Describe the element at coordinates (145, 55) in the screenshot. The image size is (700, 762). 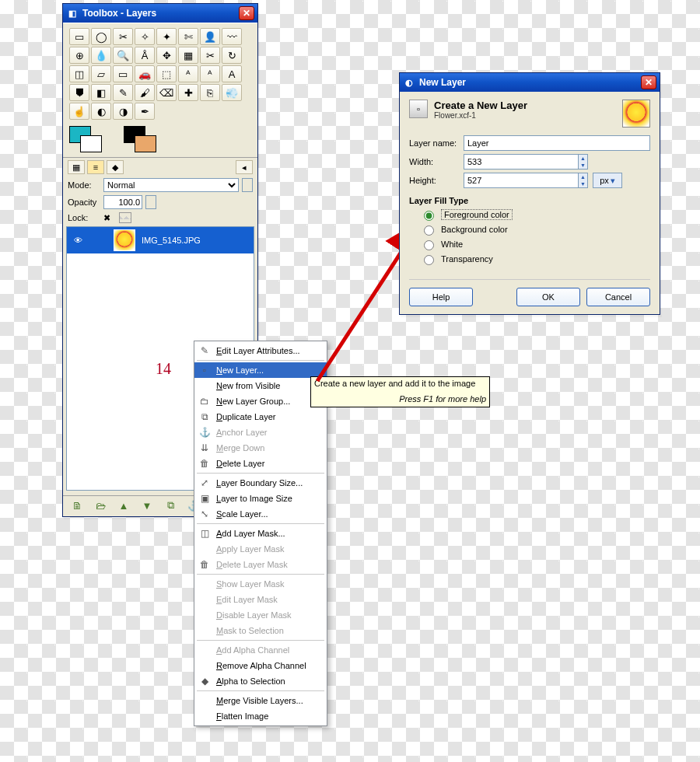
I see `tool-measure: Å` at that location.